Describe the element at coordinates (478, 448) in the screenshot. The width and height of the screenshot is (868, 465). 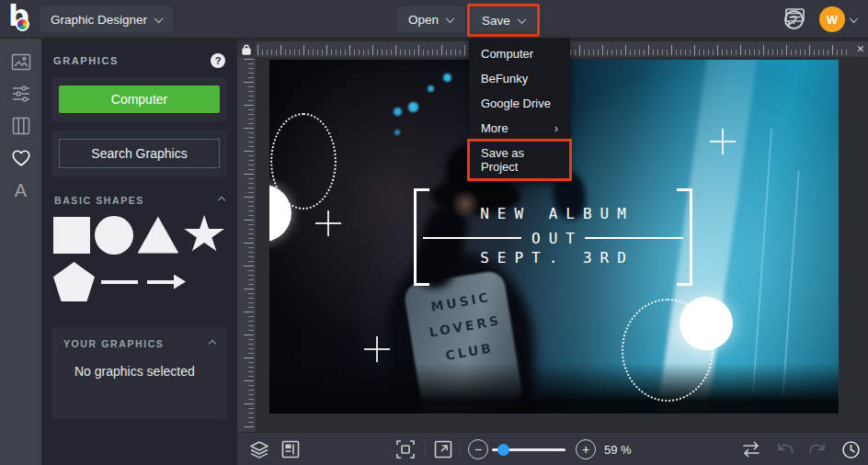
I see `zoom-out-button: −` at that location.